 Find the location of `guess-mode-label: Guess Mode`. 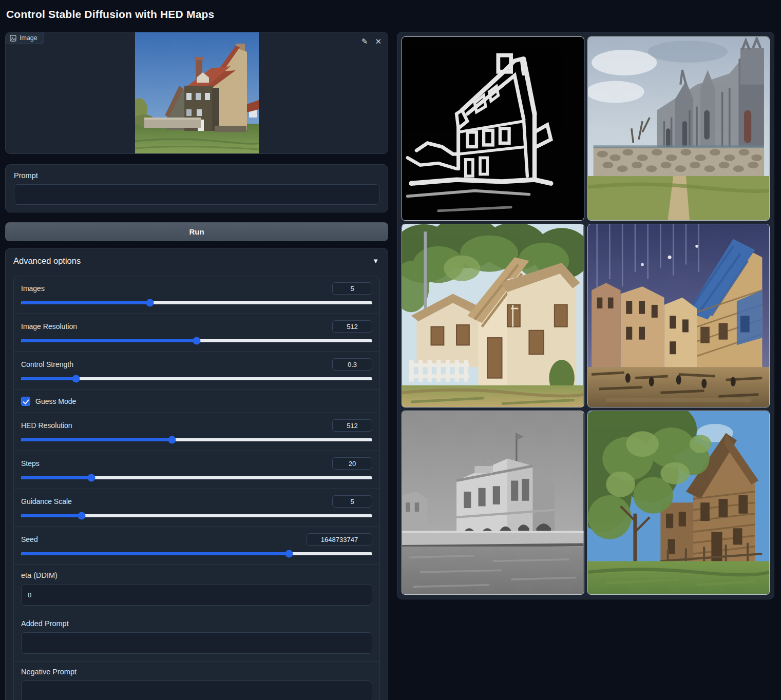

guess-mode-label: Guess Mode is located at coordinates (55, 401).